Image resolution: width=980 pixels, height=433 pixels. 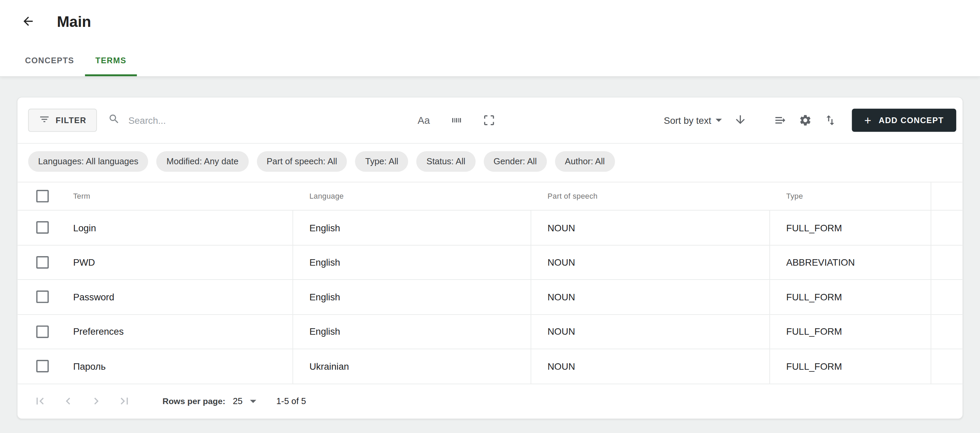 I want to click on tab-bar: CONCEPTS TERMS, so click(x=76, y=61).